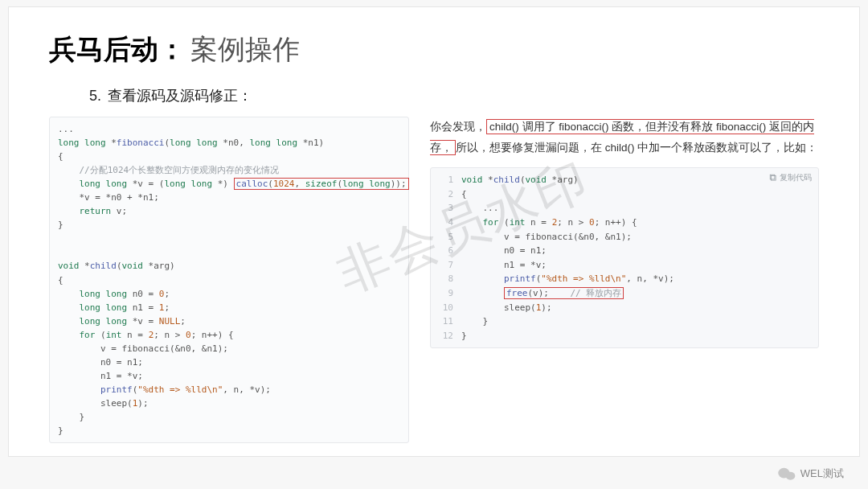 Image resolution: width=868 pixels, height=489 pixels. Describe the element at coordinates (180, 96) in the screenshot. I see `step-text: 查看源码及源码修正：` at that location.